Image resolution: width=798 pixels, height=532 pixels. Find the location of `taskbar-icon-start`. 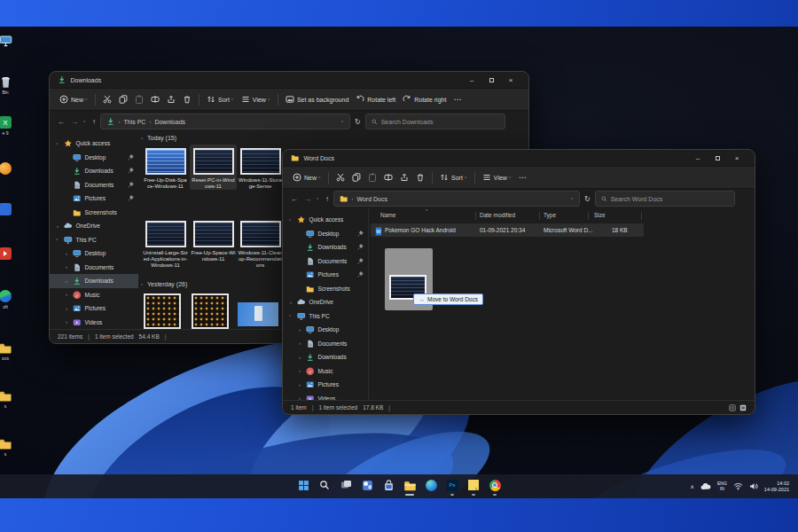

taskbar-icon-start is located at coordinates (303, 486).